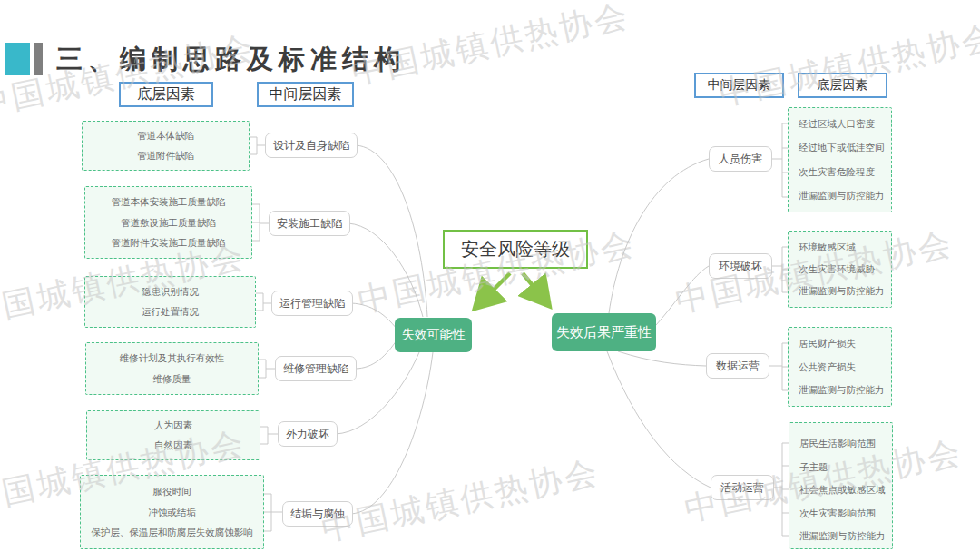  What do you see at coordinates (840, 343) in the screenshot?
I see `factor-item: 居民财产损失` at bounding box center [840, 343].